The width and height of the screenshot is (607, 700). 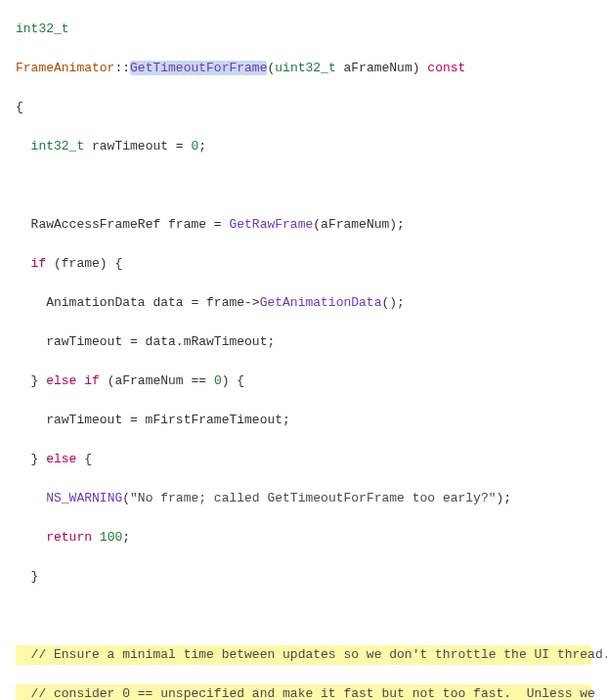 I want to click on code-line: {, so click(x=303, y=108).